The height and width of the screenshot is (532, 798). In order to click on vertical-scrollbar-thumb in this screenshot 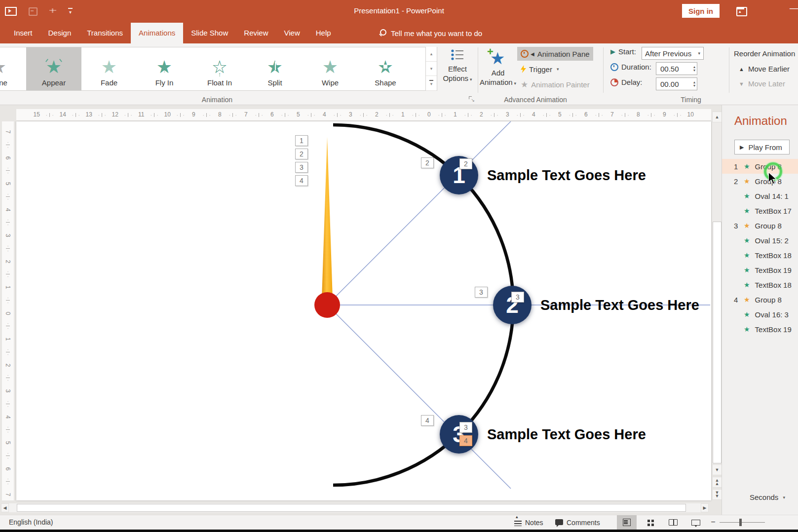, I will do `click(717, 342)`.